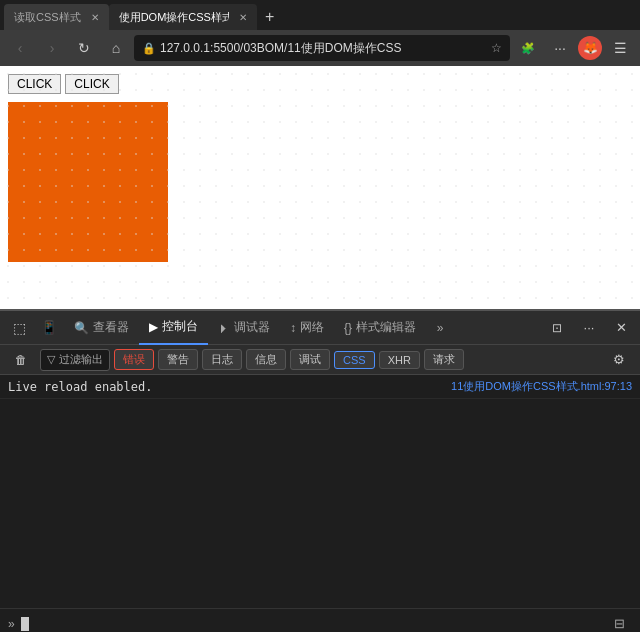  I want to click on network-icon: ↕, so click(293, 328).